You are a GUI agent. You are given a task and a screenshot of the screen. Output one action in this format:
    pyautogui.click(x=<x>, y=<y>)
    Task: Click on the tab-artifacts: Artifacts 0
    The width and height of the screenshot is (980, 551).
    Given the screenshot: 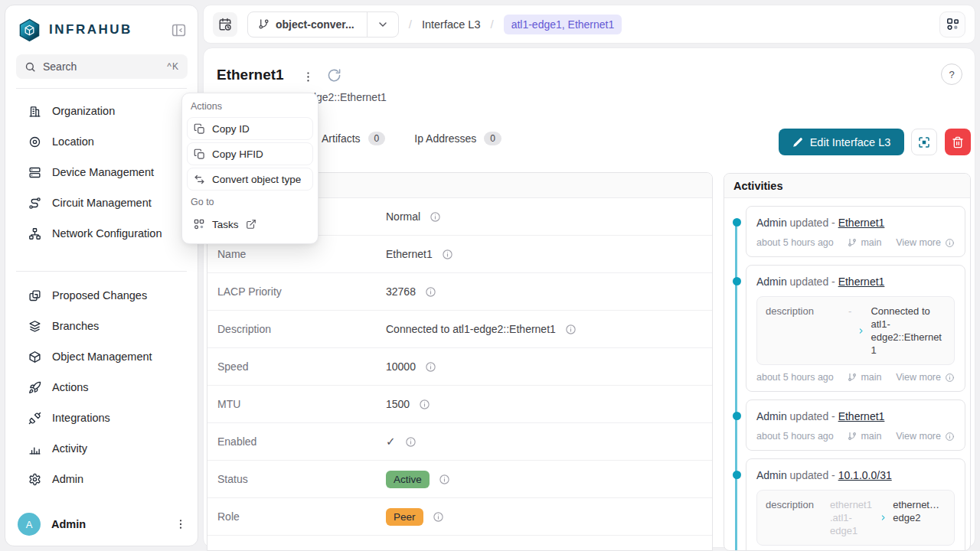 What is the action you would take?
    pyautogui.click(x=354, y=139)
    